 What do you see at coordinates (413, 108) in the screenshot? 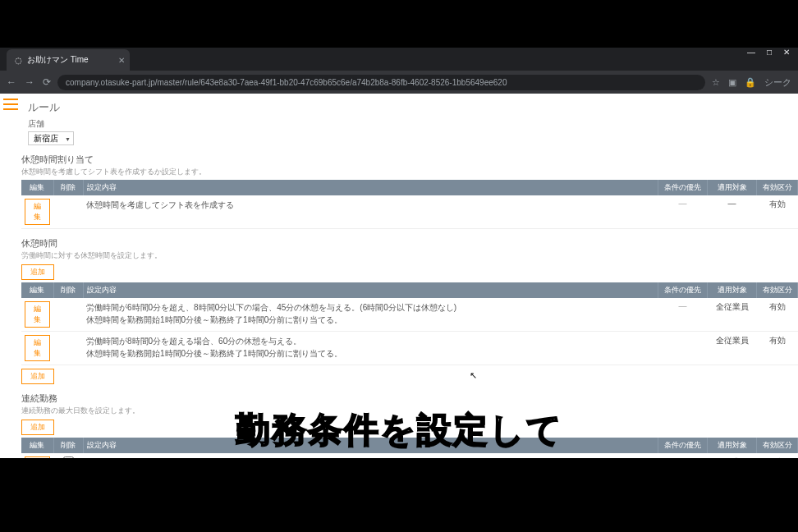
I see `page-title: ルール` at bounding box center [413, 108].